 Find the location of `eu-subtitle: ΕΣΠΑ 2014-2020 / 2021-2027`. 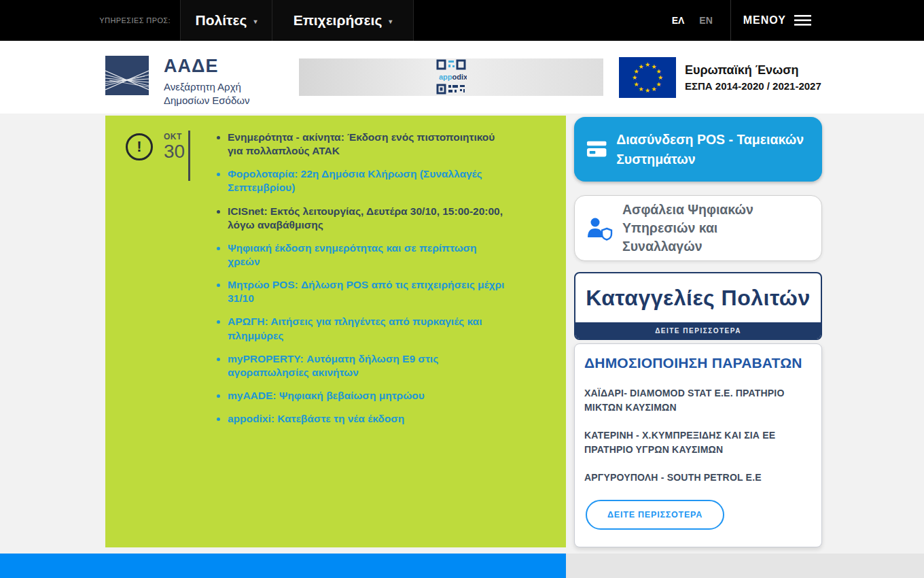

eu-subtitle: ΕΣΠΑ 2014-2020 / 2021-2027 is located at coordinates (753, 86).